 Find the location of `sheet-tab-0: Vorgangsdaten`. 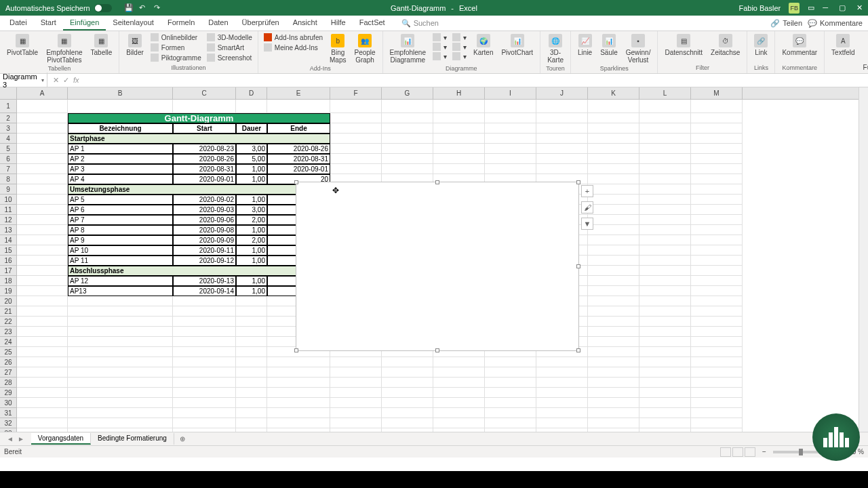

sheet-tab-0: Vorgangsdaten is located at coordinates (61, 439).